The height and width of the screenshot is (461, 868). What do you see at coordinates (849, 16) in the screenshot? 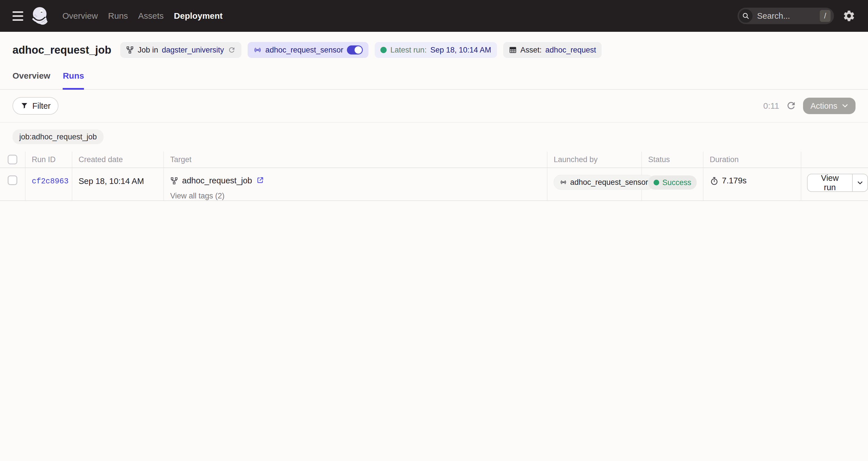
I see `gear-icon` at bounding box center [849, 16].